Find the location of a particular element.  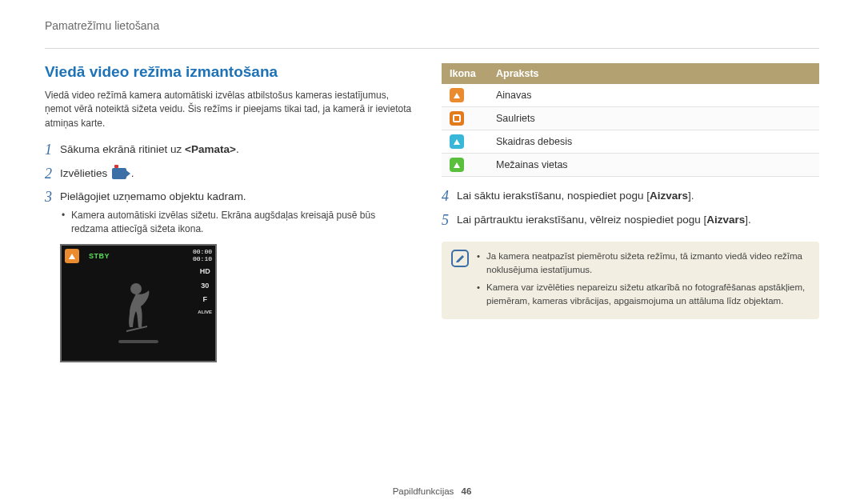

step-item: 5 Lai pārtrauktu ierakstīšanu, vēlreiz n… is located at coordinates (630, 221).